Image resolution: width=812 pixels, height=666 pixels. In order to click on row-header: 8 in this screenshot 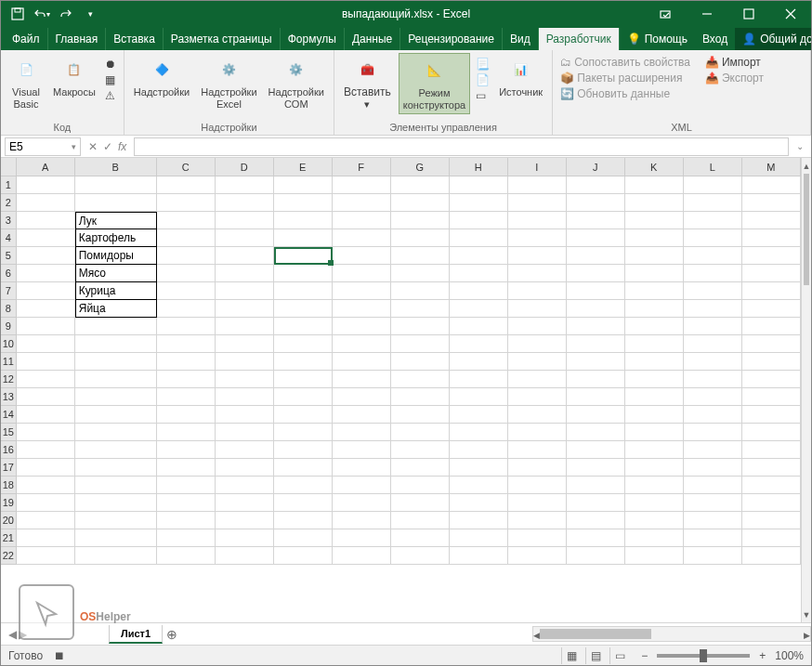, I will do `click(9, 308)`.